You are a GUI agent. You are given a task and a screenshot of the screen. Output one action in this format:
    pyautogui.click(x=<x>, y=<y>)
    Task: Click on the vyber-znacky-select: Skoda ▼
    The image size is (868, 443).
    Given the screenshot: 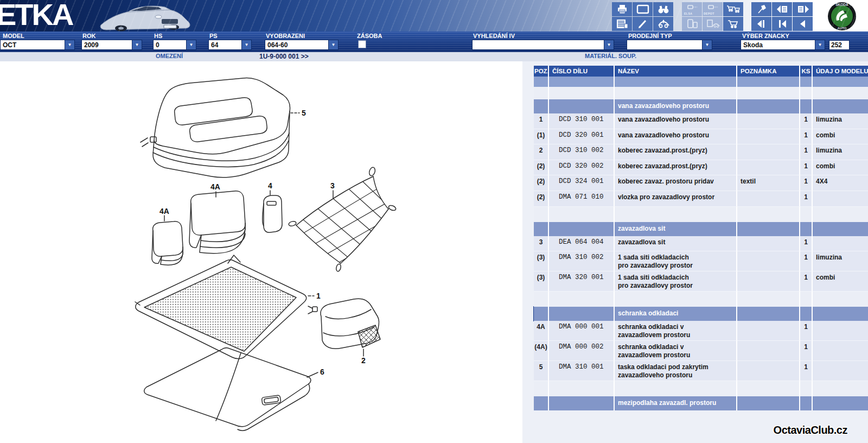 What is the action you would take?
    pyautogui.click(x=783, y=45)
    